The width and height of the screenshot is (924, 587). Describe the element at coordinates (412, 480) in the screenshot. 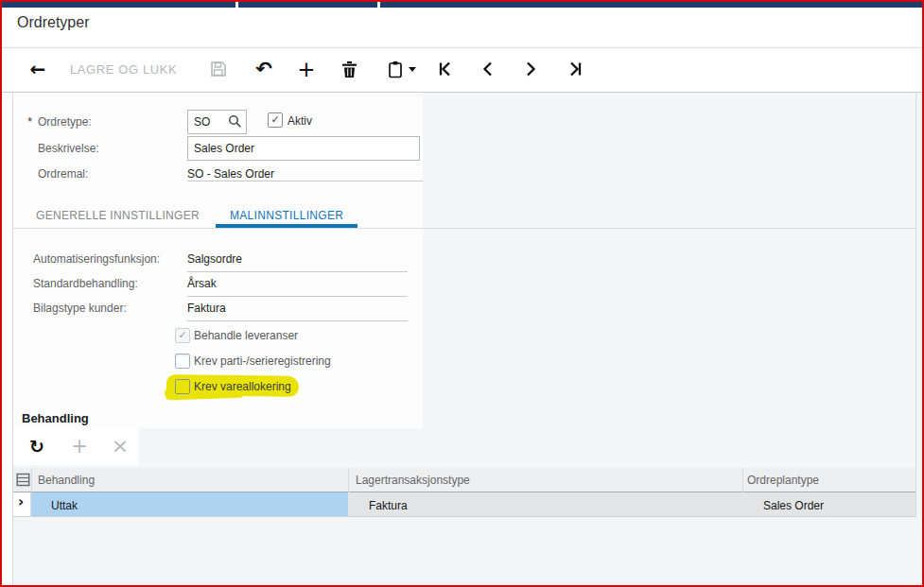

I see `column-header-lagertransaksjonstype: Lagertransaksjonstype` at that location.